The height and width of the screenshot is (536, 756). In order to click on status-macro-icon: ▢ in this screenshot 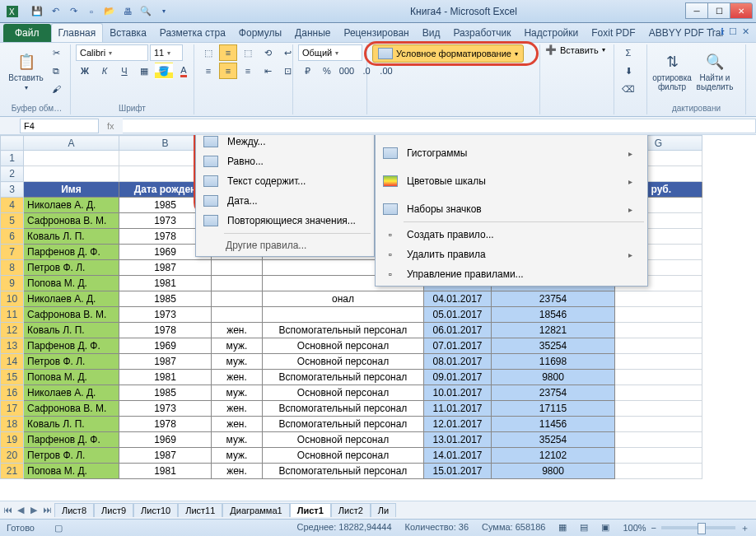, I will do `click(58, 529)`.